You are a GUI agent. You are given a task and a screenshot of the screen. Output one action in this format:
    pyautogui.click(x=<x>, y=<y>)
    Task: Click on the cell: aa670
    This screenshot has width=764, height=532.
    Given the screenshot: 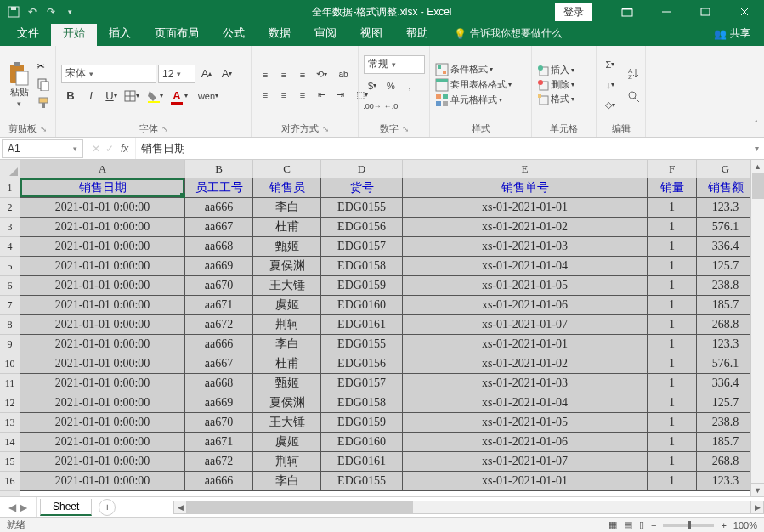 What is the action you would take?
    pyautogui.click(x=219, y=286)
    